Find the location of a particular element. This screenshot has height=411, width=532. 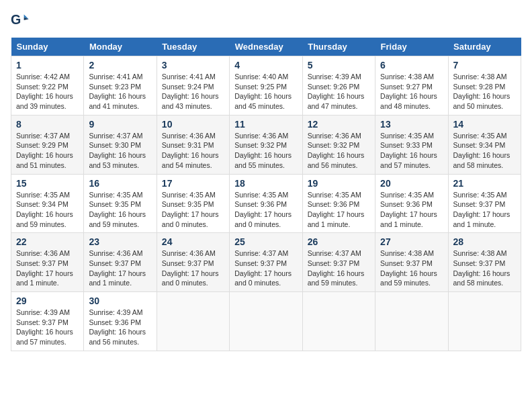

day-cell: 15 Sunrise: 4:35 AM Sunset: 9:34 PM Dayl… is located at coordinates (48, 203).